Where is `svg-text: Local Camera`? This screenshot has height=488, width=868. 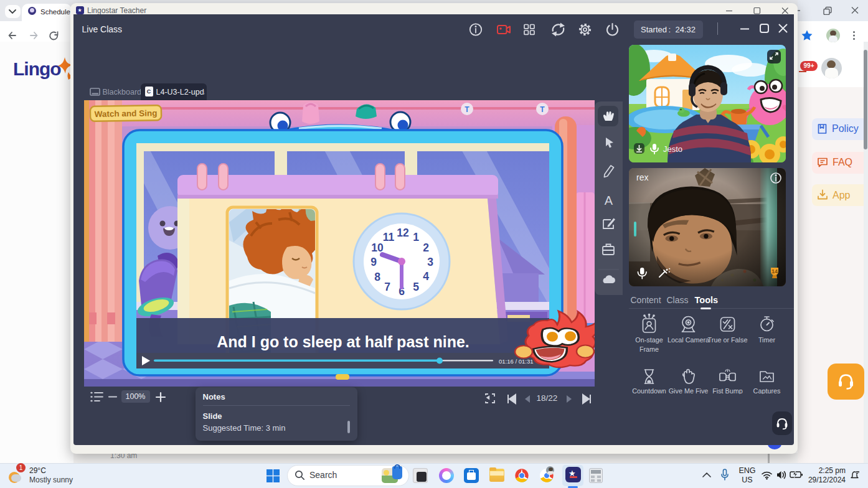
svg-text: Local Camera is located at coordinates (687, 340).